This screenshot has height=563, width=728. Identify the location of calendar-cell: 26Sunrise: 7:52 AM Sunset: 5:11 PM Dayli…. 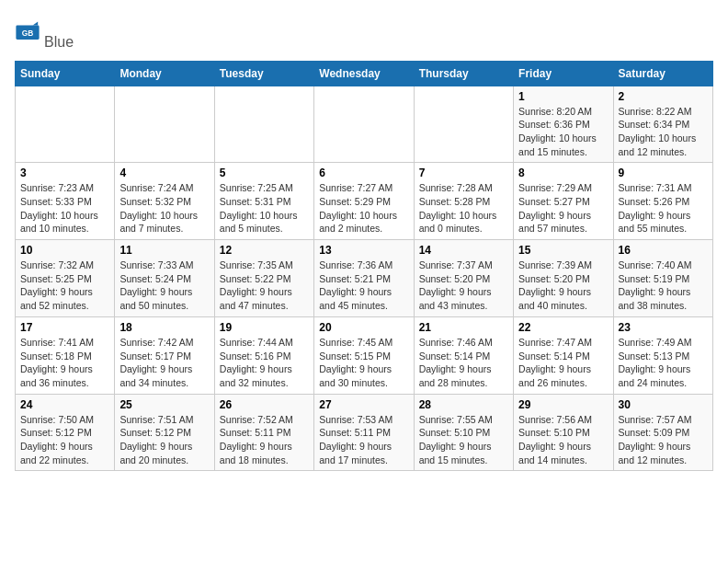
(264, 432).